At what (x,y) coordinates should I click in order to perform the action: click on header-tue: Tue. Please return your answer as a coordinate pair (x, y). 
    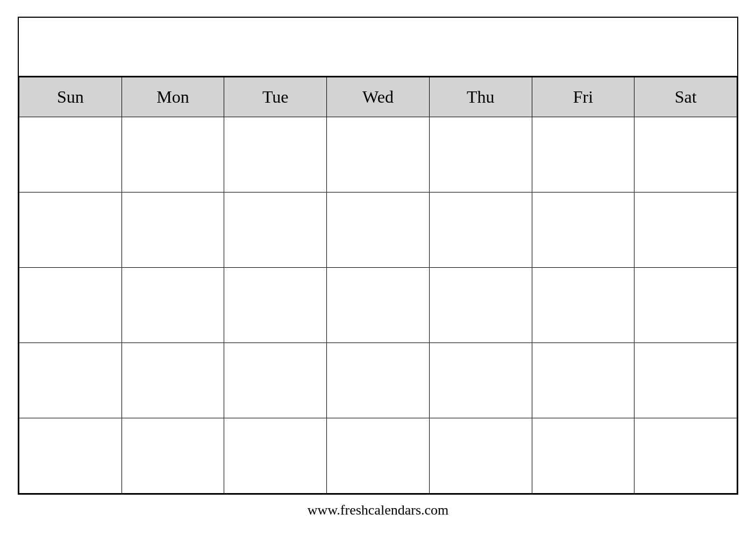
    Looking at the image, I should click on (275, 97).